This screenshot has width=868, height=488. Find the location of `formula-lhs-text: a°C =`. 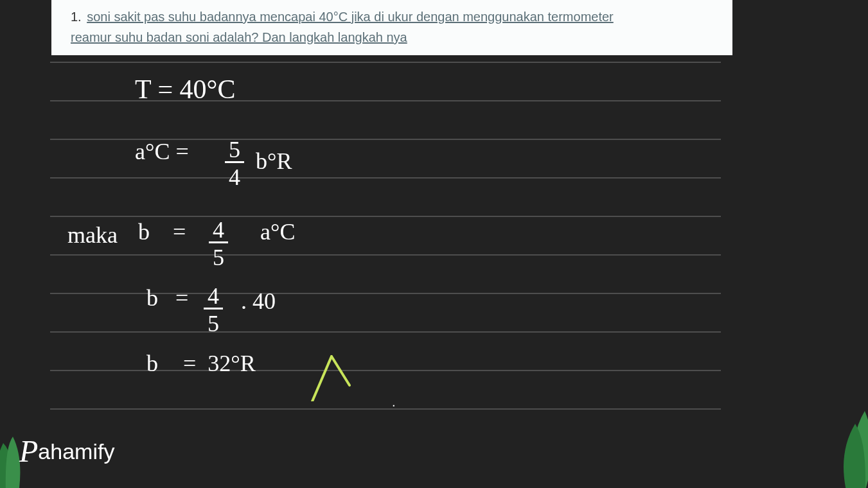

formula-lhs-text: a°C = is located at coordinates (162, 152).